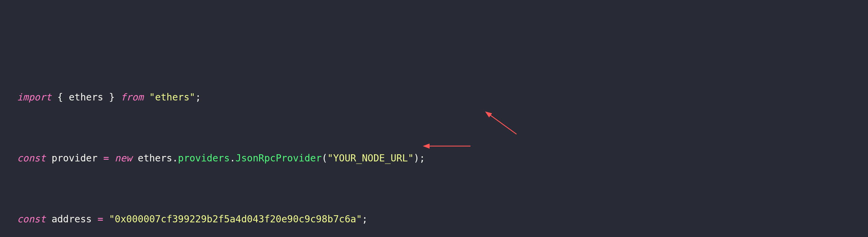 The width and height of the screenshot is (868, 237). Describe the element at coordinates (112, 97) in the screenshot. I see `brace-close: }` at that location.